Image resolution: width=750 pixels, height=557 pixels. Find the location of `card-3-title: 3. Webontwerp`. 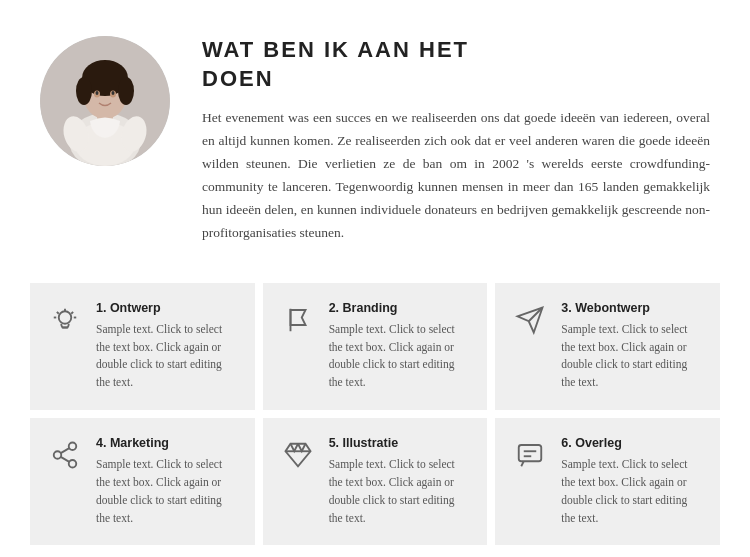

card-3-title: 3. Webontwerp is located at coordinates (632, 308).